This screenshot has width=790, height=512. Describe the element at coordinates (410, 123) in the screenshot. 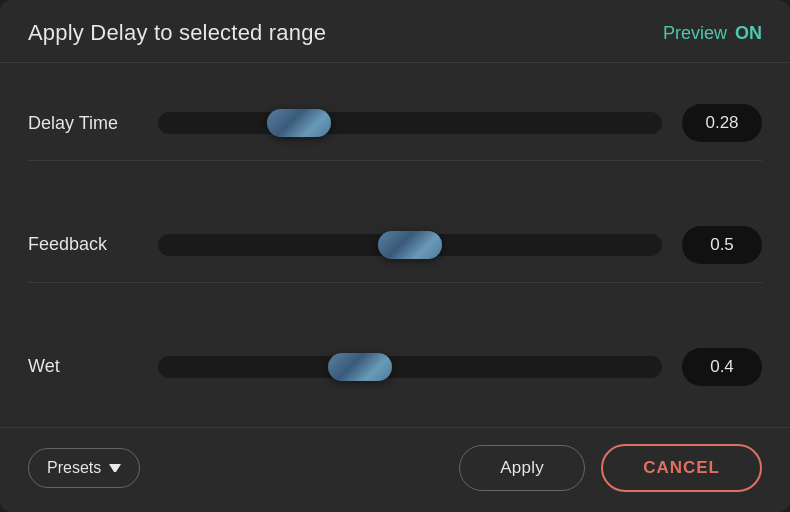

I see `delay-time-track` at that location.